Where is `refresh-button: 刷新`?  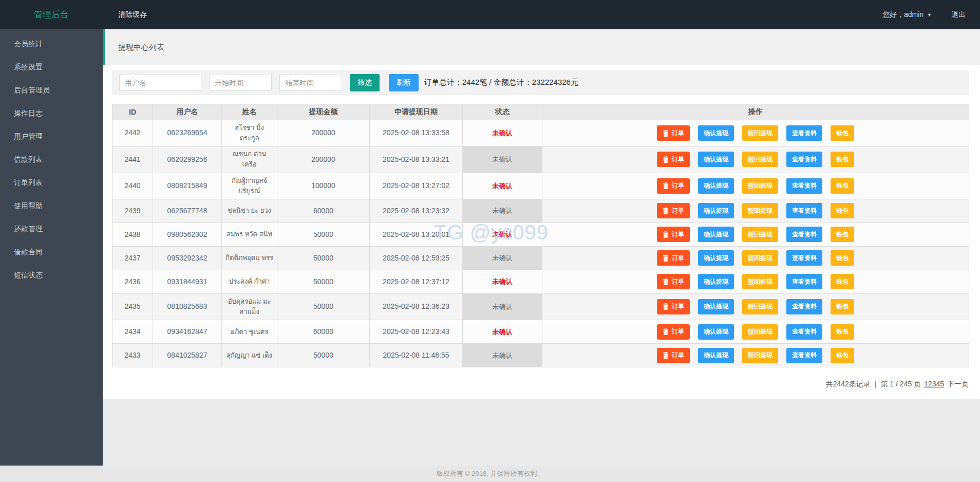 refresh-button: 刷新 is located at coordinates (404, 83).